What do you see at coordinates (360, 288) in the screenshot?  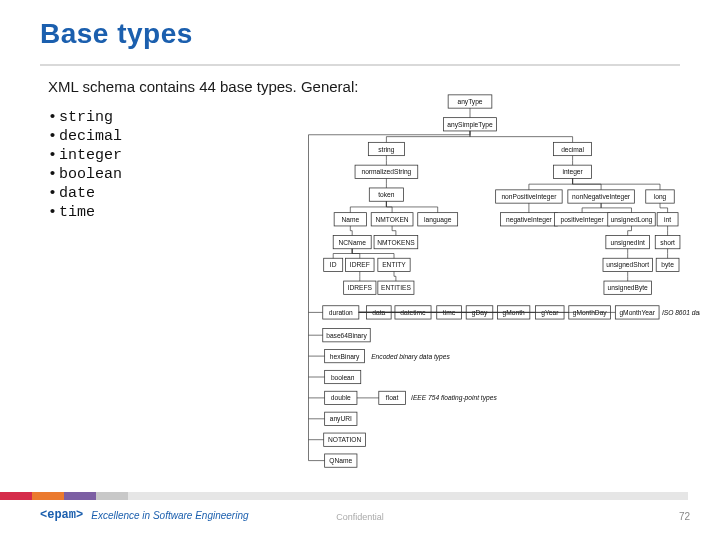 I see `svg-text: IDREFS` at bounding box center [360, 288].